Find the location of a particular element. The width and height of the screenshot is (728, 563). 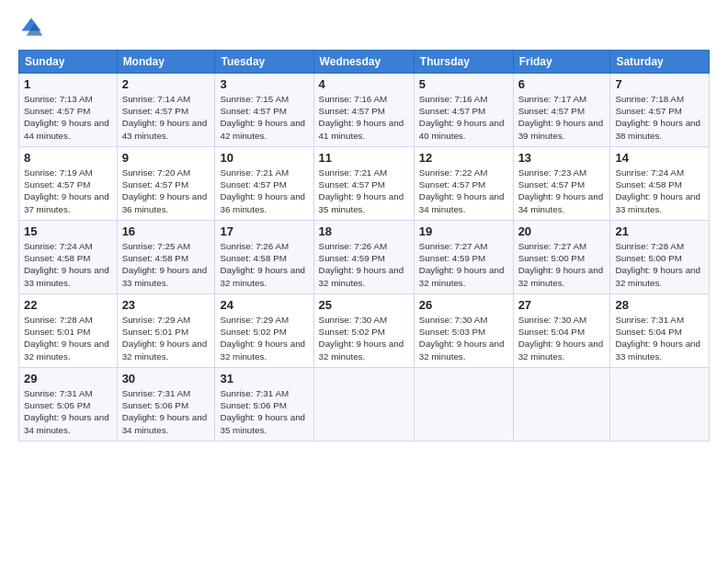

day-number: 12 is located at coordinates (463, 158).